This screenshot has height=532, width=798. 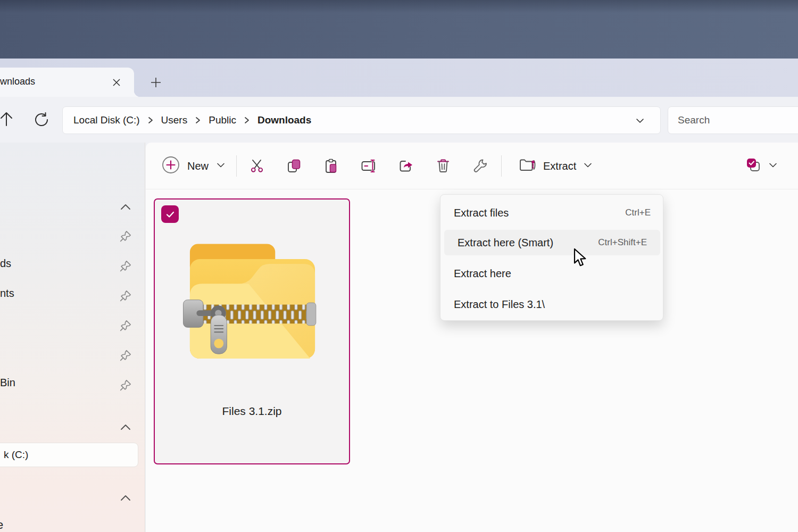 I want to click on breadcrumb-item-drive: Local Disk (C:), so click(x=106, y=120).